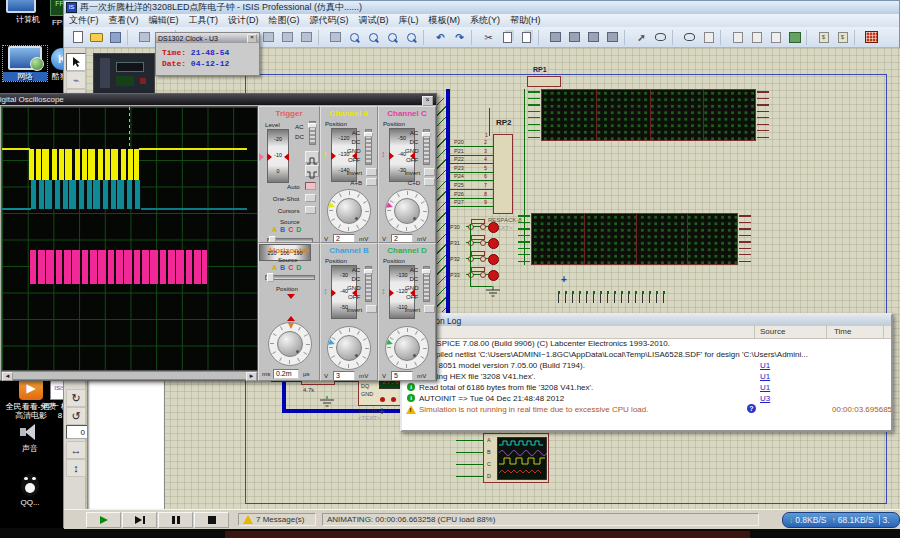  Describe the element at coordinates (614, 298) in the screenshot. I see `header-pin-row` at that location.